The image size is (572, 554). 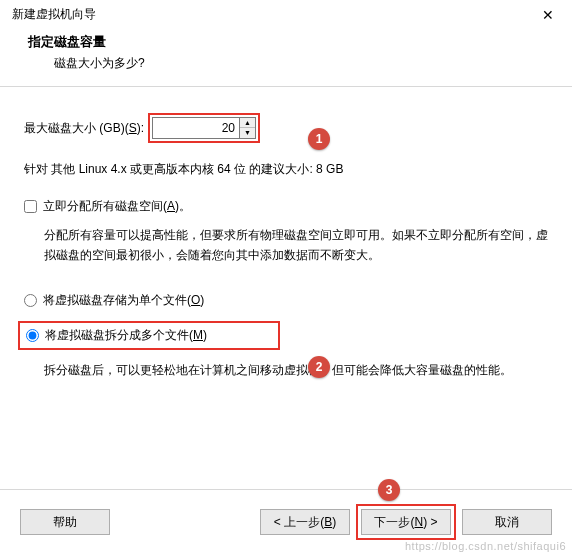 I want to click on allocate-now-desc: 分配所有容量可以提高性能，但要求所有物理磁盘空间立即可用。如果不立即分配所有空间…, so click(x=286, y=246).